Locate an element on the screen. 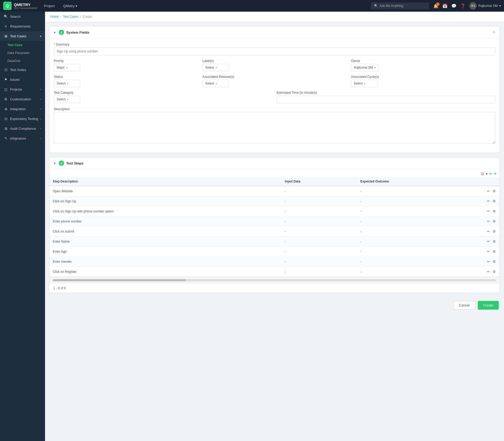 This screenshot has width=504, height=441. table-row: Click on Register - - ✏ ⚙ is located at coordinates (274, 272).